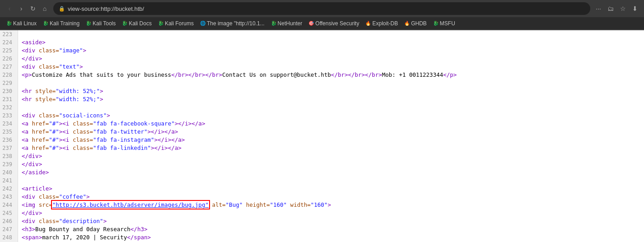 The image size is (644, 242). What do you see at coordinates (41, 132) in the screenshot?
I see `attr-name: href=` at bounding box center [41, 132].